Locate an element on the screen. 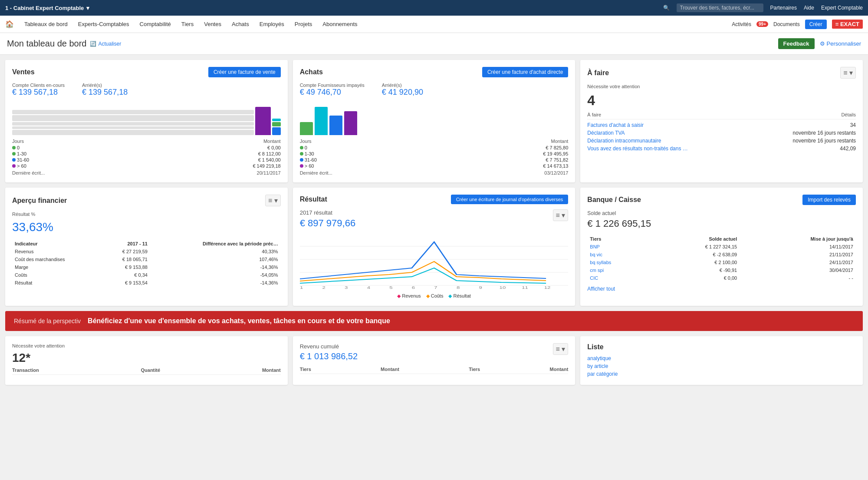 Image resolution: width=868 pixels, height=480 pixels. exact-logo: = EXACT is located at coordinates (847, 24).